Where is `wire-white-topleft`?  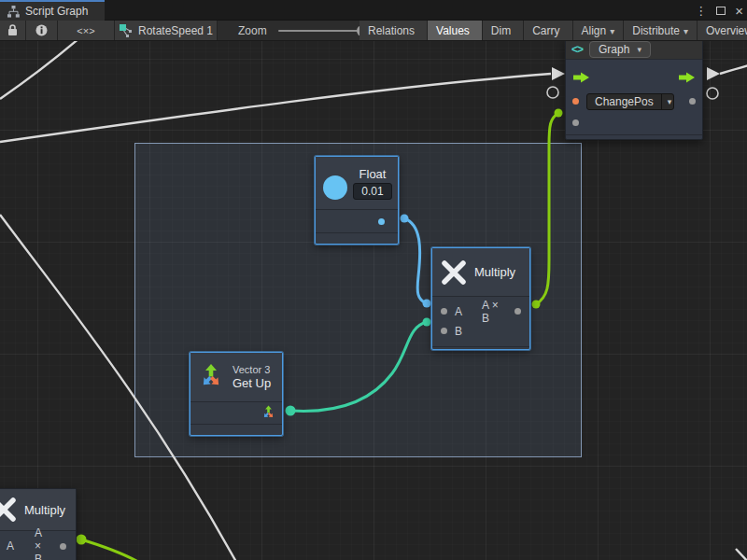 wire-white-topleft is located at coordinates (40, 70).